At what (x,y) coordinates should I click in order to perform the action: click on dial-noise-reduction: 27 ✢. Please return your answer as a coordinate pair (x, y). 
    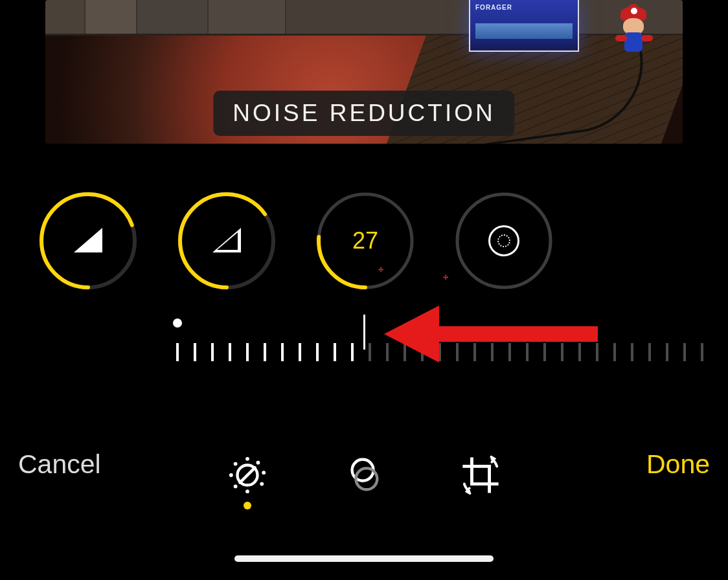
    Looking at the image, I should click on (365, 241).